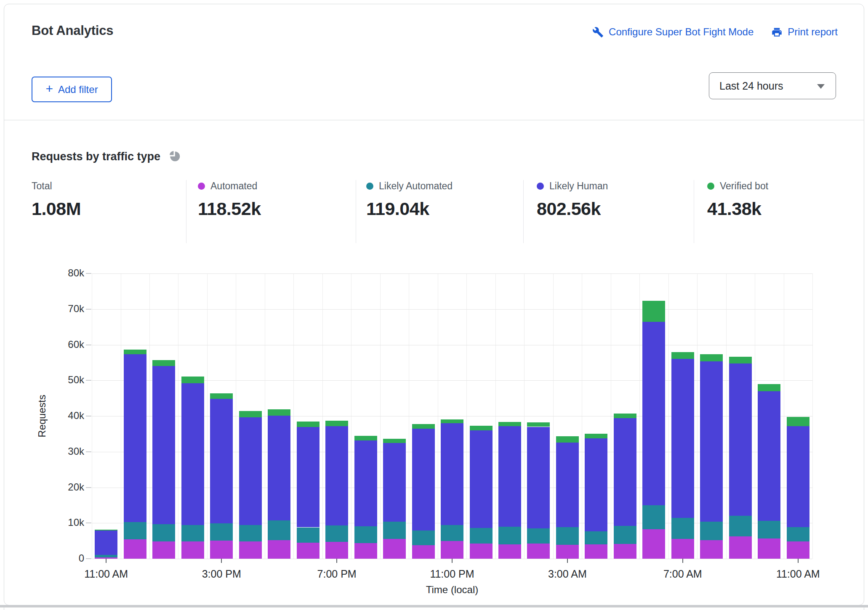 This screenshot has height=610, width=868. I want to click on add-filter-button: + Add filter, so click(72, 89).